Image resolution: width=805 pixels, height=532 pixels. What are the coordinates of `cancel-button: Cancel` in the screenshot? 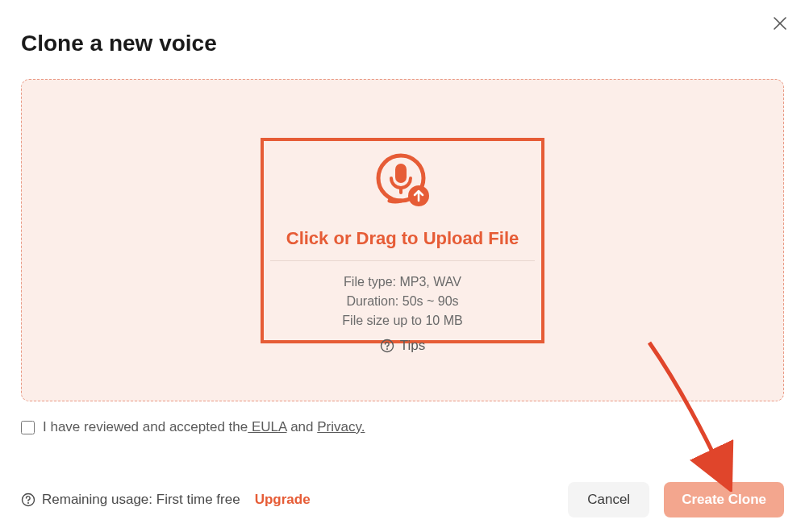 It's located at (608, 500).